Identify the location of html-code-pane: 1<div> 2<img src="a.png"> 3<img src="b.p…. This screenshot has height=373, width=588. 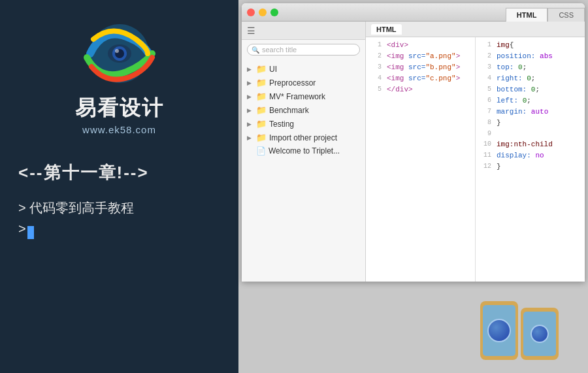
(421, 159).